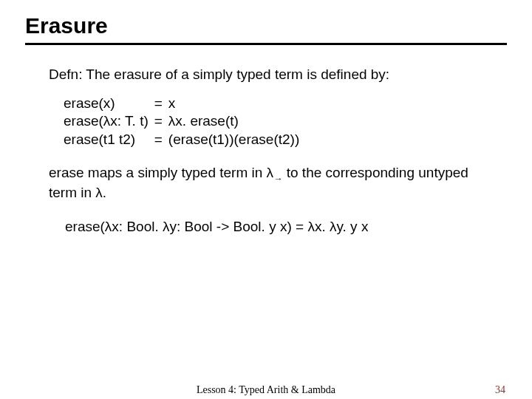 The width and height of the screenshot is (532, 399). What do you see at coordinates (106, 121) in the screenshot?
I see `rule-lhs: erase(λx: T. t)` at bounding box center [106, 121].